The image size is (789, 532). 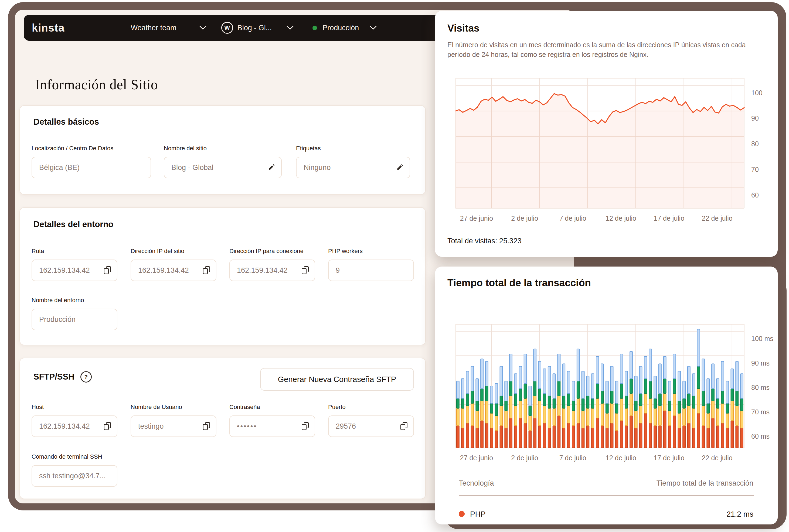 What do you see at coordinates (75, 320) in the screenshot?
I see `environment-name-field: Producción` at bounding box center [75, 320].